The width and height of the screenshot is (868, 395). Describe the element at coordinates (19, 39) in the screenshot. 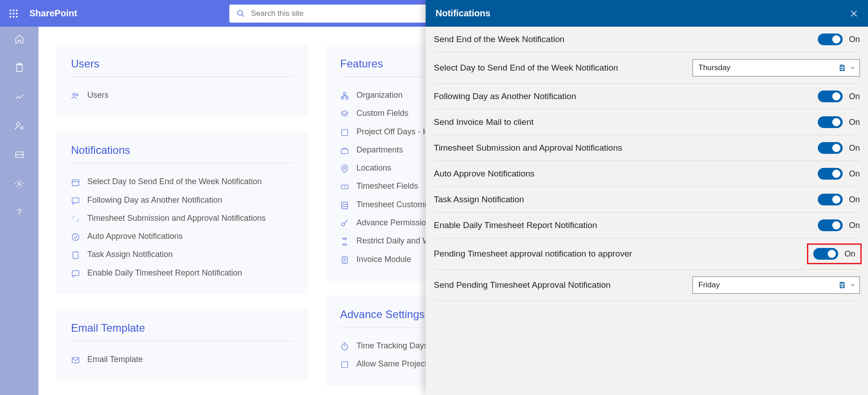

I see `home-icon` at that location.